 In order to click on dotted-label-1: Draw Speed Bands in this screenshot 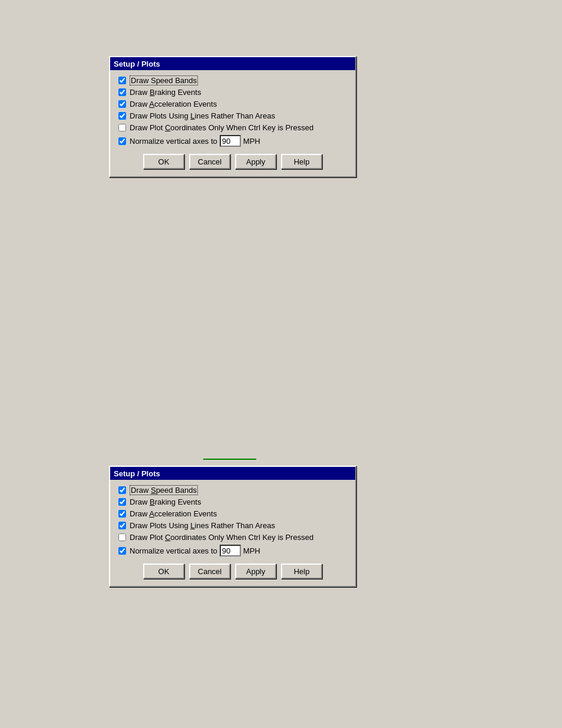, I will do `click(164, 80)`.